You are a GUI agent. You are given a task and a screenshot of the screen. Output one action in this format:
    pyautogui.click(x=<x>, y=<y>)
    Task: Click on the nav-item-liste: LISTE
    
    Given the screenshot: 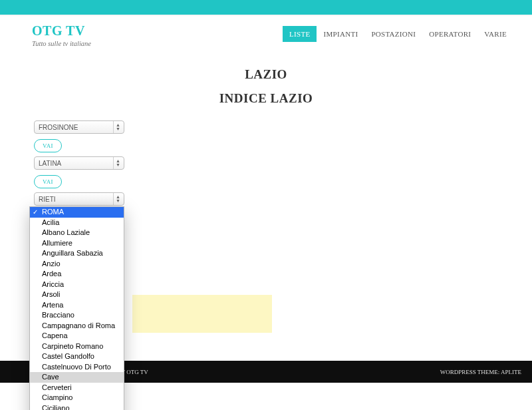 What is the action you would take?
    pyautogui.click(x=299, y=34)
    